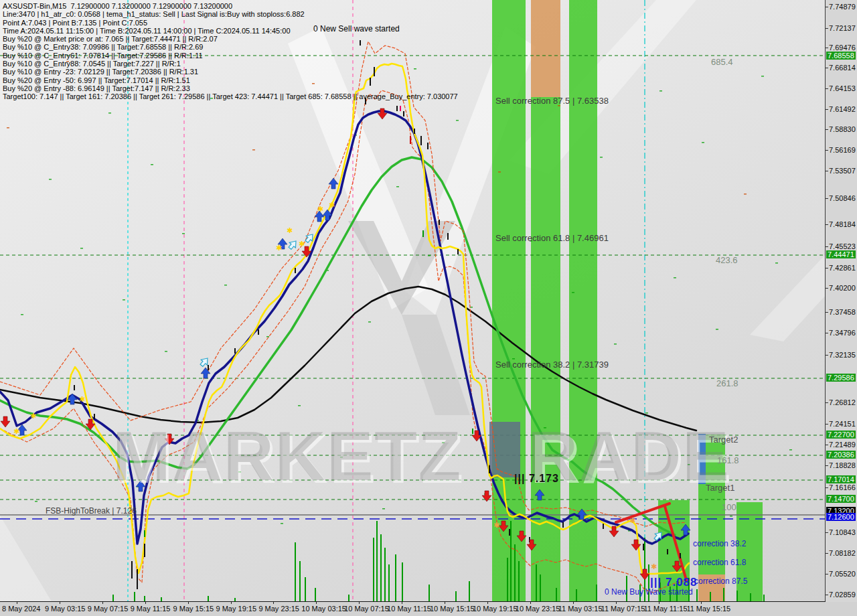 The image size is (857, 616). Describe the element at coordinates (842, 532) in the screenshot. I see `price-axis-label: 7.10843` at that location.